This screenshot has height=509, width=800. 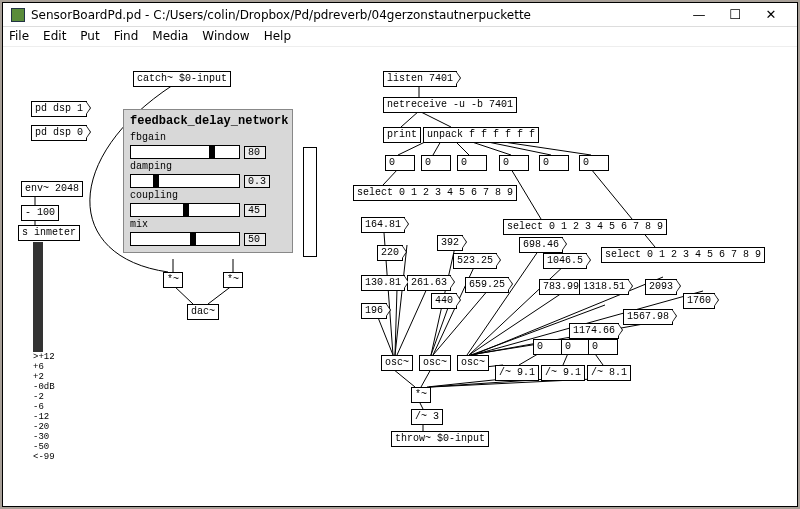 What do you see at coordinates (565, 261) in the screenshot?
I see `msg-freq-k: 1046.5` at bounding box center [565, 261].